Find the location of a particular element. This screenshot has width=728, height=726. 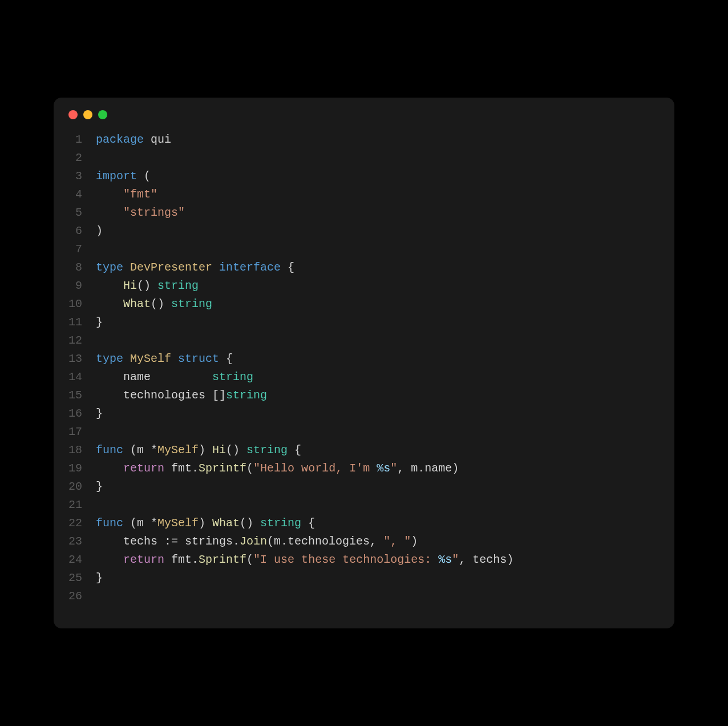

line-content: import ( is located at coordinates (123, 176).